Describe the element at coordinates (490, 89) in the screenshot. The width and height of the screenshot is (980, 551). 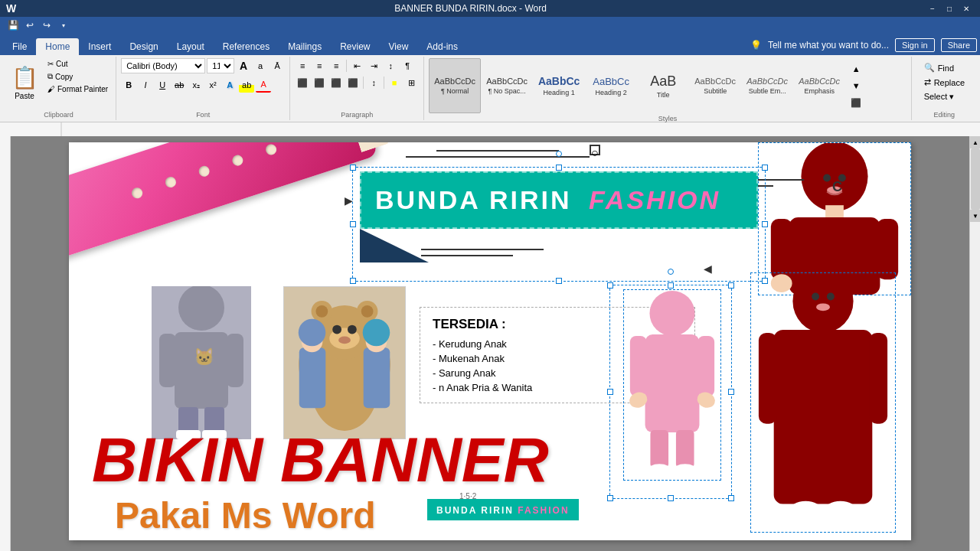
I see `ribbon-body: 📋 Paste ✂ Cut ⧉ Copy 🖌 Format Painter Cl…` at that location.